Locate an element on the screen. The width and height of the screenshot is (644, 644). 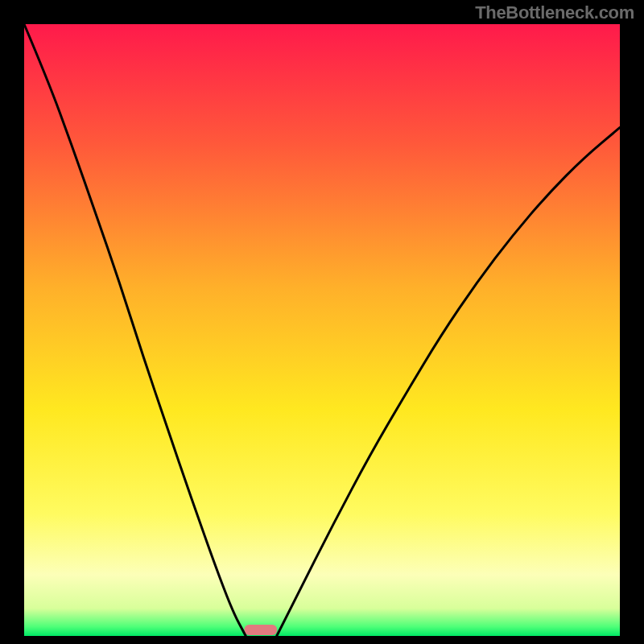
bottleneck-marker is located at coordinates (261, 630).